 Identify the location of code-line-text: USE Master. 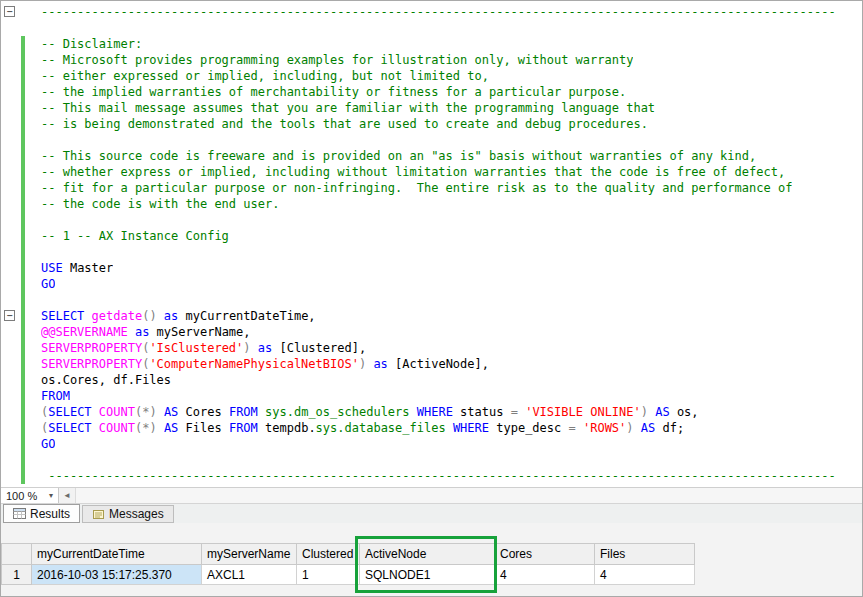
(77, 268).